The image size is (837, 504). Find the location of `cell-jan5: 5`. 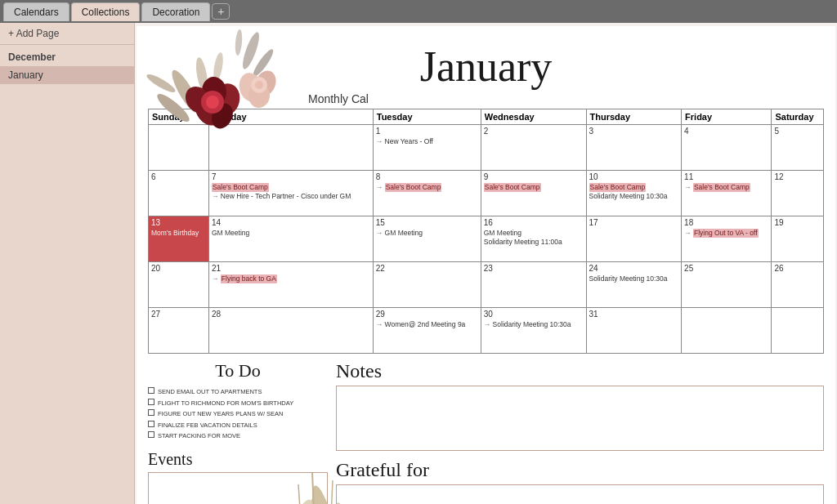

cell-jan5: 5 is located at coordinates (798, 148).